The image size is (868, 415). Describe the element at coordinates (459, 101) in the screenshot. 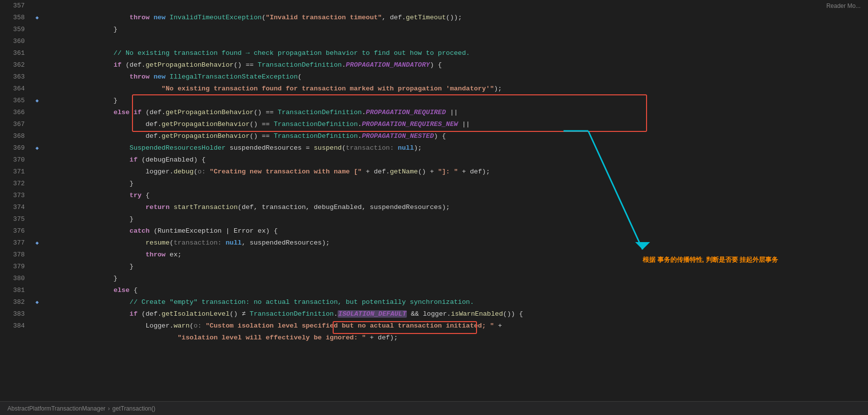

I see `code-line-365: else if (def.getPropagationBehavior() ==…` at that location.